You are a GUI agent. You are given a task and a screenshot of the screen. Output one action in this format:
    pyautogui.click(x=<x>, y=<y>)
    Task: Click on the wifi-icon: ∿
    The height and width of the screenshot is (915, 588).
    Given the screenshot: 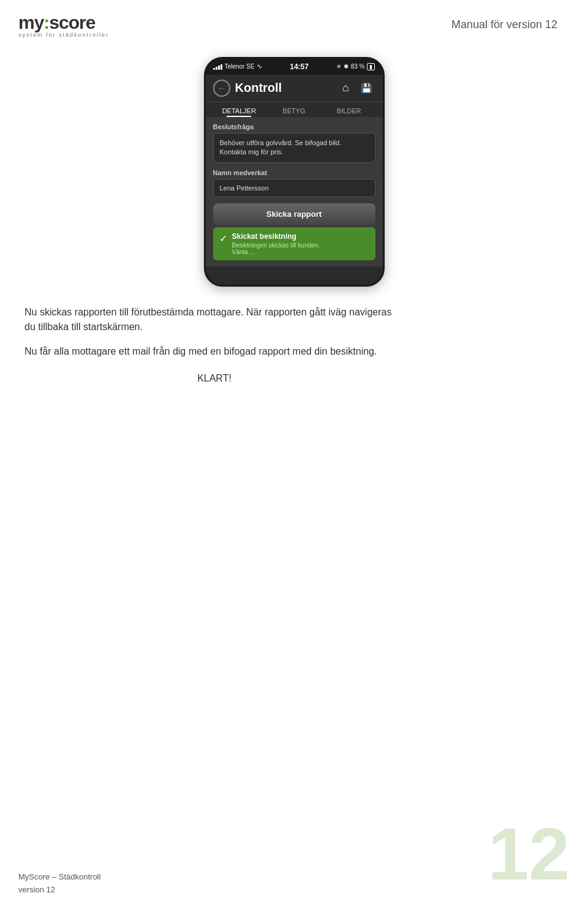 What is the action you would take?
    pyautogui.click(x=260, y=66)
    